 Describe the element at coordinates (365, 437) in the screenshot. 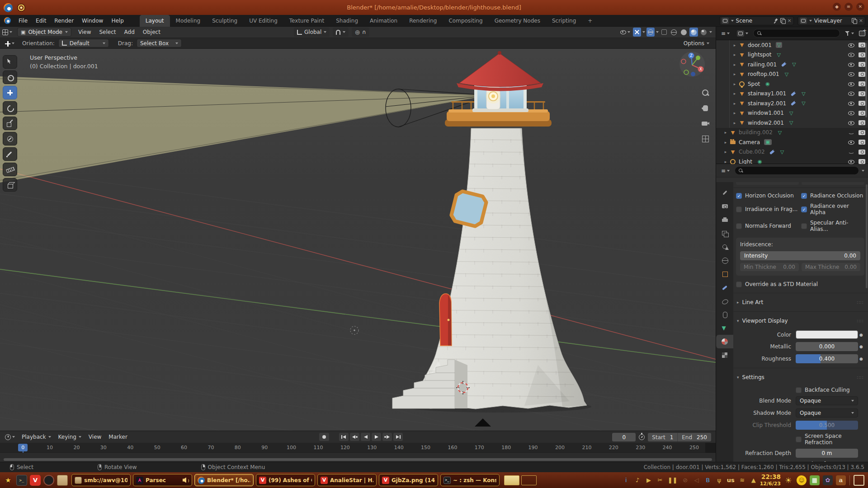

I see `play-reverse-button` at that location.